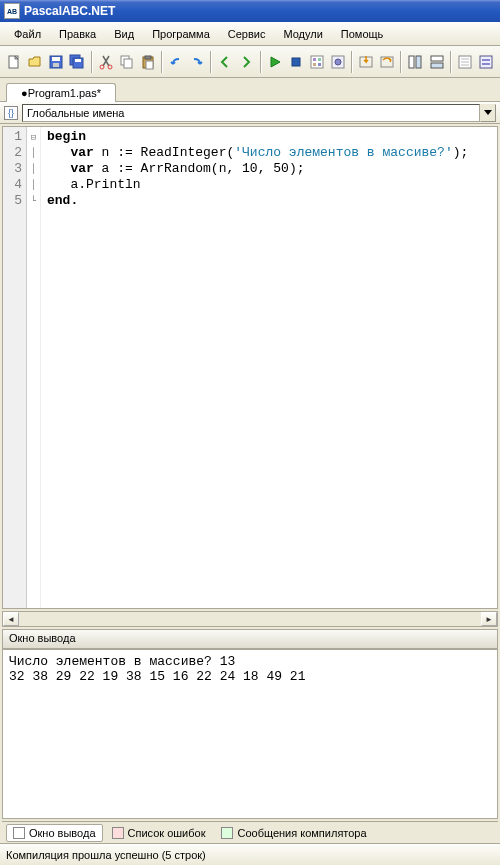 This screenshot has width=500, height=865. What do you see at coordinates (247, 34) in the screenshot?
I see `menu-service: Сервис` at bounding box center [247, 34].